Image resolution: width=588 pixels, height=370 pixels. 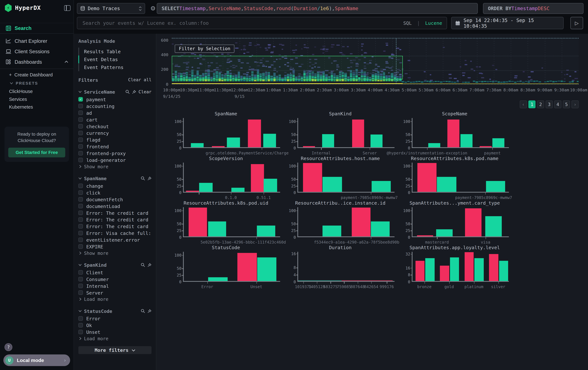 What do you see at coordinates (115, 113) in the screenshot?
I see `filter-checkbox-item: ad` at bounding box center [115, 113].